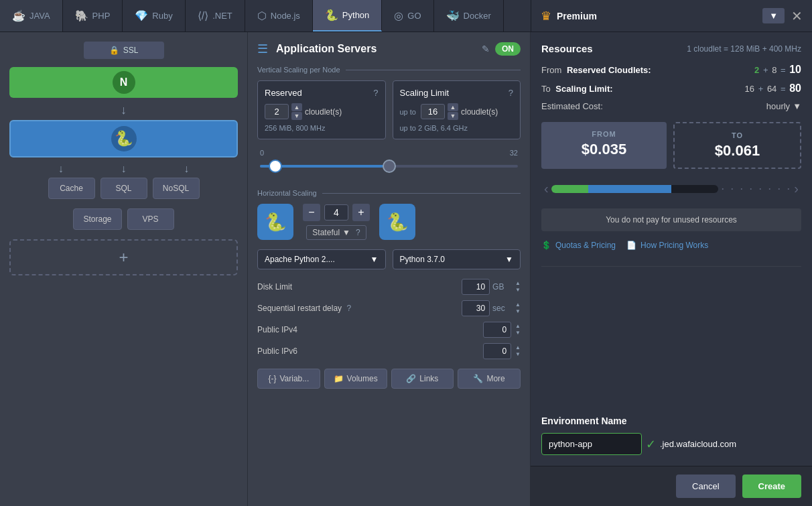 This screenshot has width=812, height=506. I want to click on quotas-pricing-link: 💲 Quotas & Pricing, so click(579, 245).